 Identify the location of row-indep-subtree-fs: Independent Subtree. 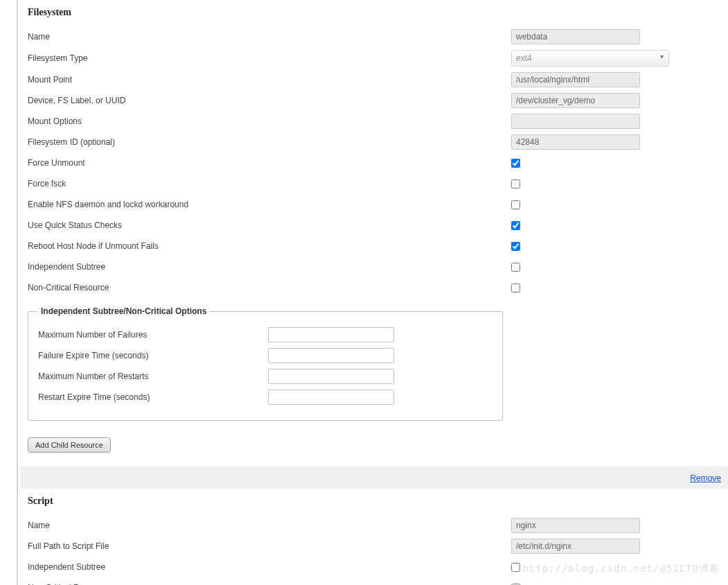
(375, 267).